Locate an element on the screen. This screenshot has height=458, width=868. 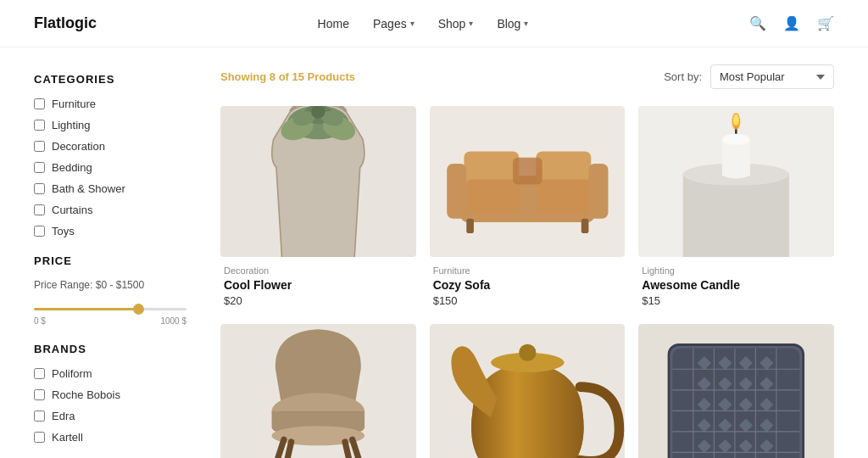
category-bath: Bath & Shower is located at coordinates (110, 188).